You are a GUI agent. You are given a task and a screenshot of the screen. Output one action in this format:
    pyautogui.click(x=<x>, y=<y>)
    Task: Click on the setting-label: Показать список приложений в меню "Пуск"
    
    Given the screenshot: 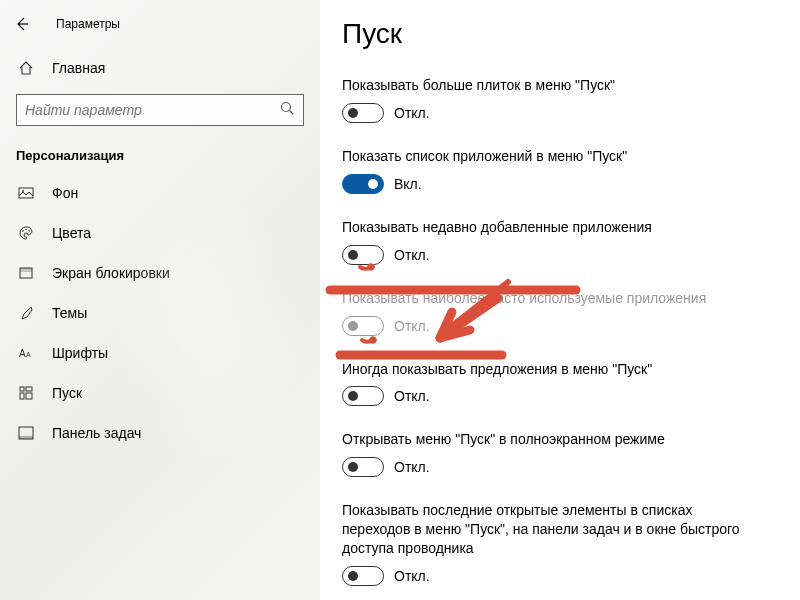 What is the action you would take?
    pyautogui.click(x=552, y=156)
    